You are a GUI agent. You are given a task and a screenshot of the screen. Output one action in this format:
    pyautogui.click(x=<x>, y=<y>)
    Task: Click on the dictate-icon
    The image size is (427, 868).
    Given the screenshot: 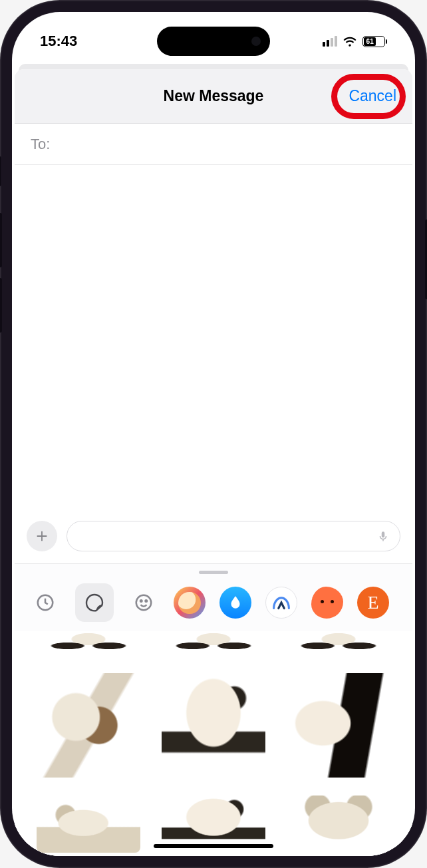 What is the action you would take?
    pyautogui.click(x=383, y=536)
    